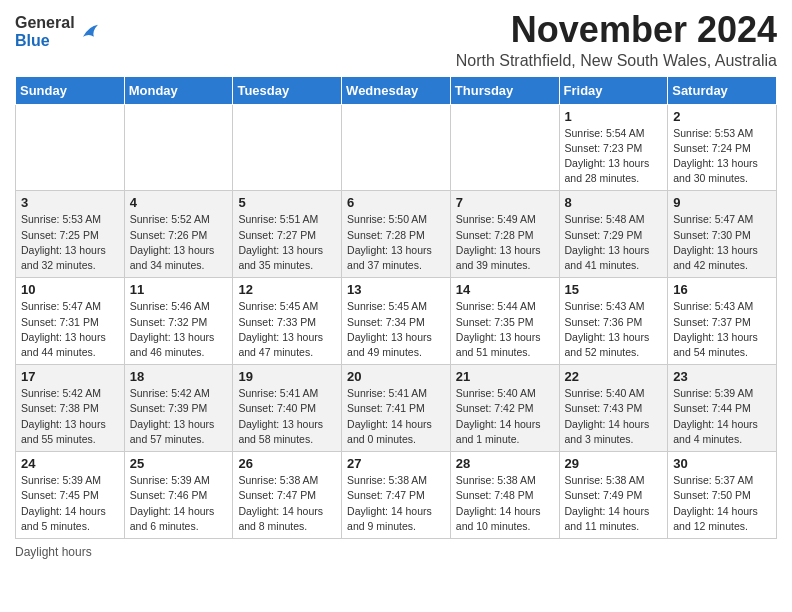 This screenshot has height=612, width=792. What do you see at coordinates (288, 234) in the screenshot?
I see `day-cell: 5Sunrise: 5:51 AMSunset: 7:27 PMDaylight…` at bounding box center [288, 234].